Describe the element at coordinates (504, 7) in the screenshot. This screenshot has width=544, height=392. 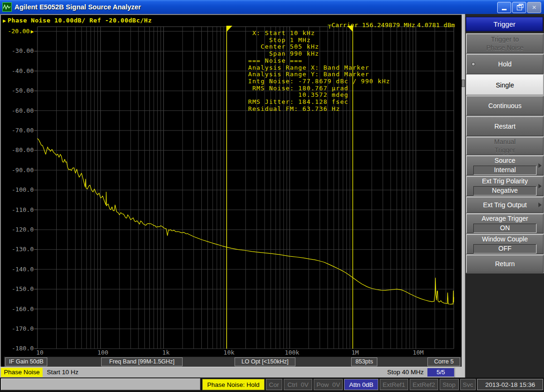
I see `minimize-button` at that location.